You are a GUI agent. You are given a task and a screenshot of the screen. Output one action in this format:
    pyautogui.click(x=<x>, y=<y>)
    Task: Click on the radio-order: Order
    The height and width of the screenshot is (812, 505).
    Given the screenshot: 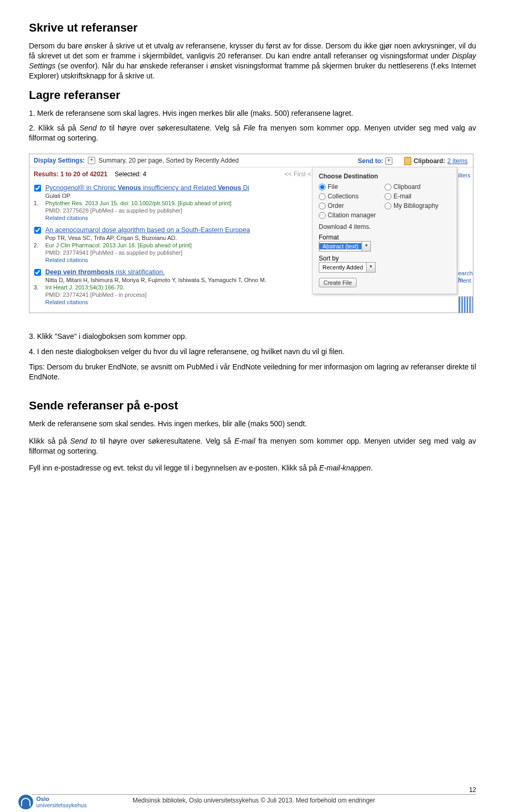 What is the action you would take?
    pyautogui.click(x=351, y=206)
    